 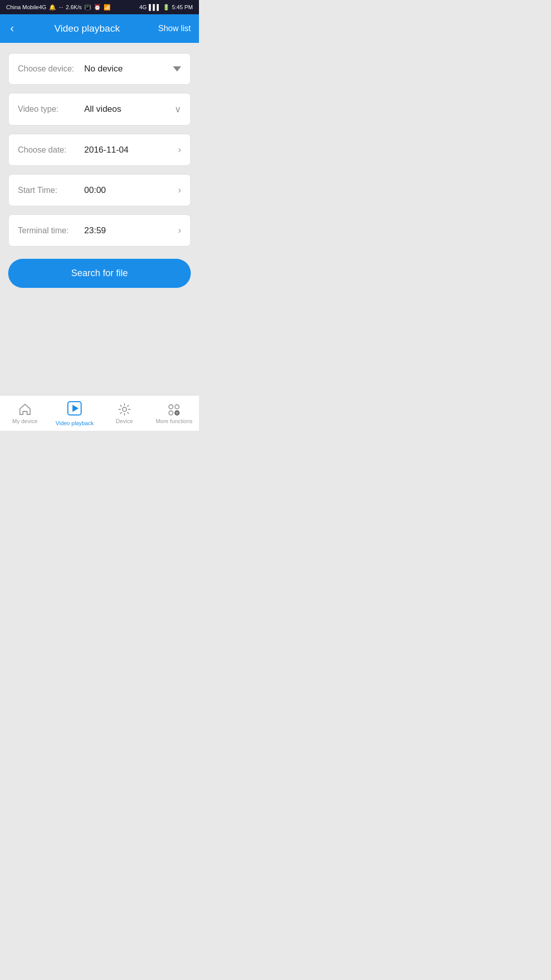 I want to click on choose-date-label: Choose date:, so click(x=51, y=150).